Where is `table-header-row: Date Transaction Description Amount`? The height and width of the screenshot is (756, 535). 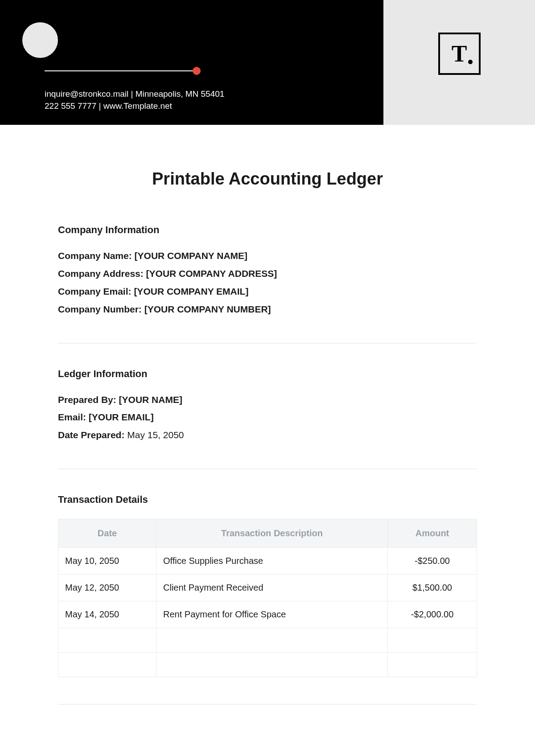
table-header-row: Date Transaction Description Amount is located at coordinates (268, 534).